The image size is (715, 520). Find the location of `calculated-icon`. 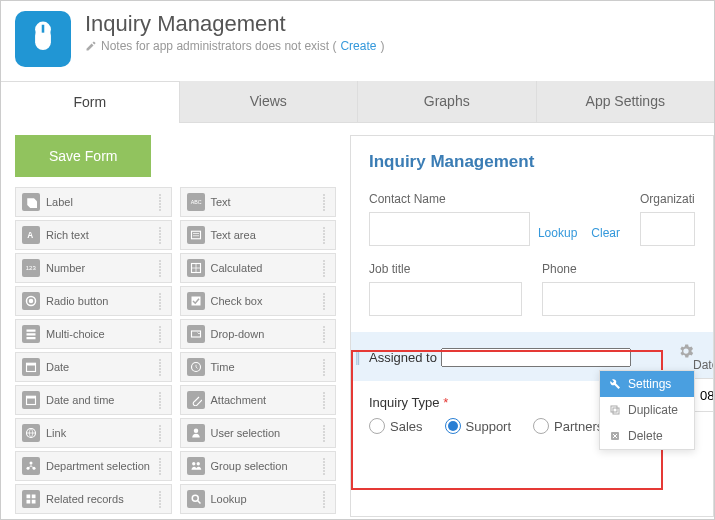

calculated-icon is located at coordinates (196, 268).